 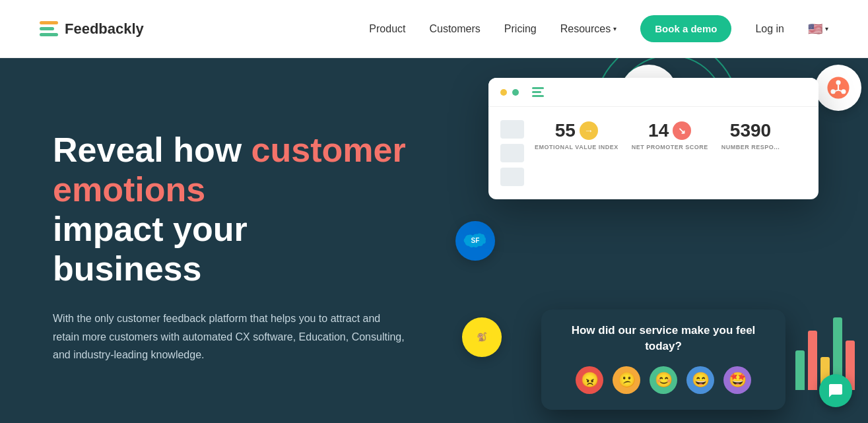 I want to click on logo-icon, so click(x=49, y=29).